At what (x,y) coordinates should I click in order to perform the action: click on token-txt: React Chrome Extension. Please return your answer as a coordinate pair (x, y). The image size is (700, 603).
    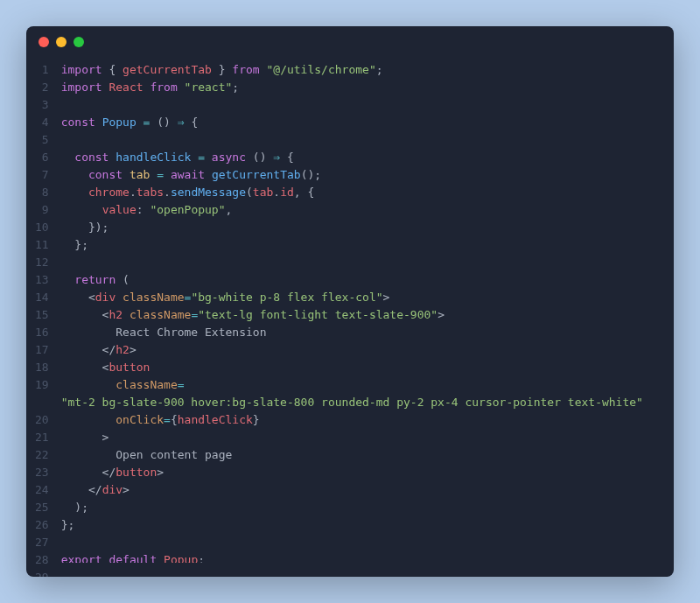
    Looking at the image, I should click on (164, 333).